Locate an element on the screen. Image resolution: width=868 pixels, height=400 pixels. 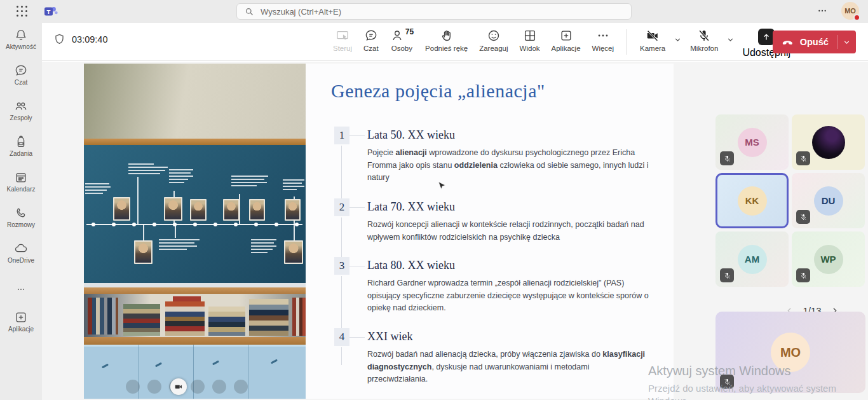
view-button: Widok is located at coordinates (530, 41).